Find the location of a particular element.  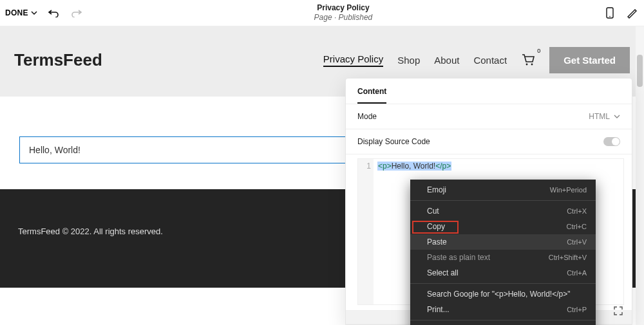

expand-icon is located at coordinates (618, 311).